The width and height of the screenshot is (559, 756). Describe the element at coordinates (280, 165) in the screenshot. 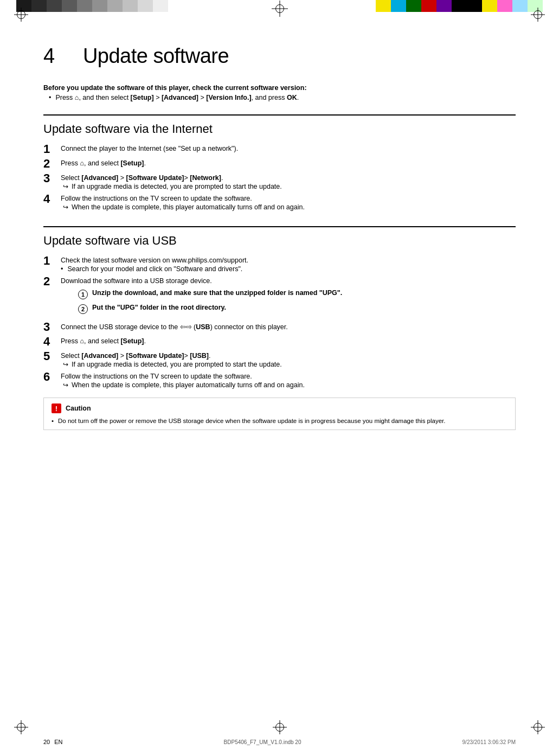

I see `step-internet-2: 2 Press ⌂, and select [Setup].` at that location.